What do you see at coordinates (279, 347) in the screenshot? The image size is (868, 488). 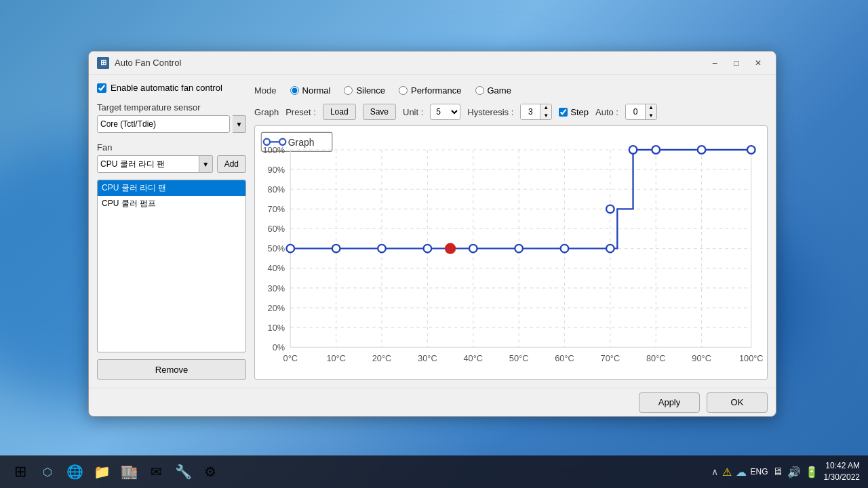 I see `svg-text: 0%` at bounding box center [279, 347].